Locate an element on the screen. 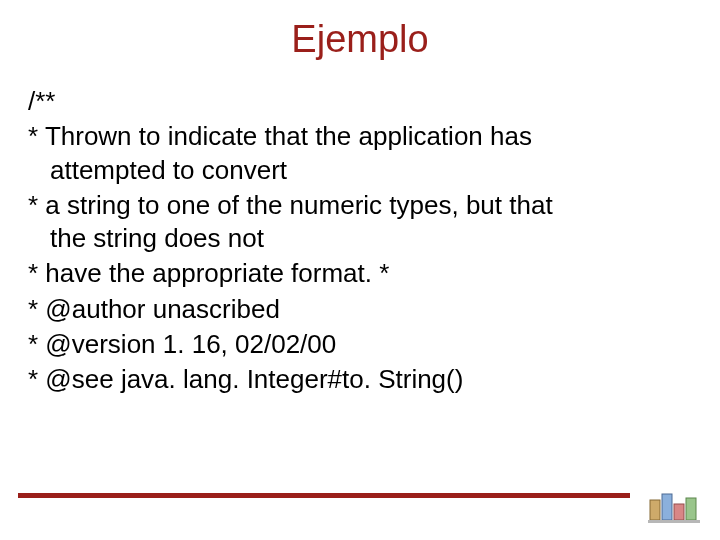 The height and width of the screenshot is (540, 720). doc-text: @version 1. 16, 02/02/00 is located at coordinates (190, 344).